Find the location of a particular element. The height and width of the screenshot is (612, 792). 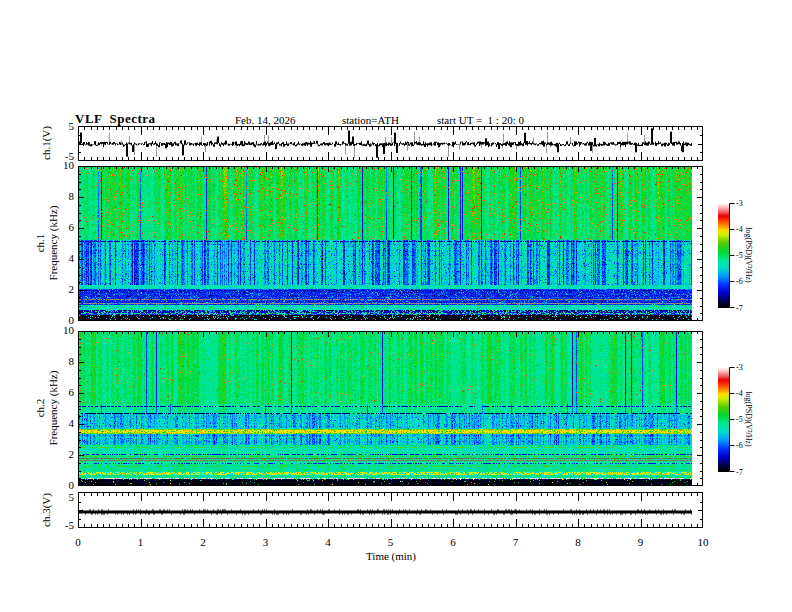

station-label: station=ATH is located at coordinates (370, 120).